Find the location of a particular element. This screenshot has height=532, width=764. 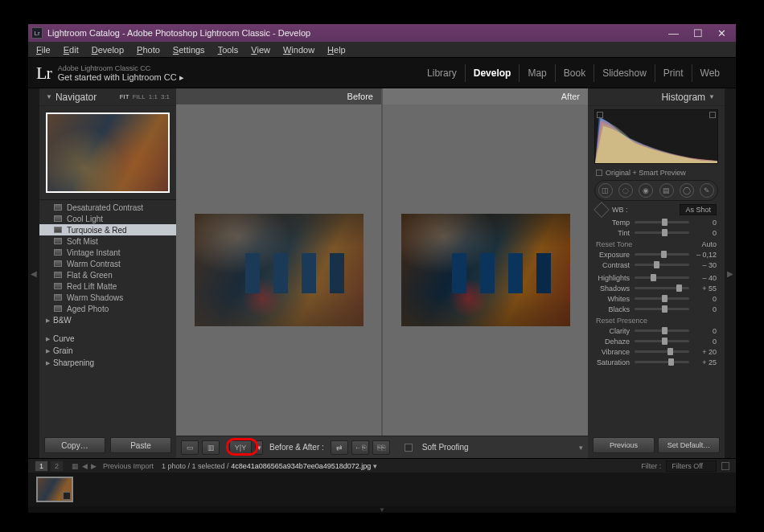

previous-button: Previous is located at coordinates (624, 445).